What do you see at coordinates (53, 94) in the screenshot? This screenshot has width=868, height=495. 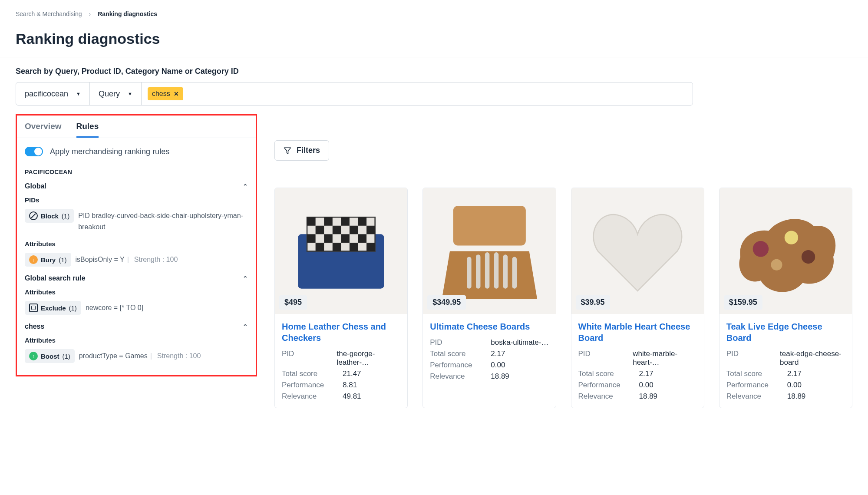 I see `account-selector: pacificocean ▼` at bounding box center [53, 94].